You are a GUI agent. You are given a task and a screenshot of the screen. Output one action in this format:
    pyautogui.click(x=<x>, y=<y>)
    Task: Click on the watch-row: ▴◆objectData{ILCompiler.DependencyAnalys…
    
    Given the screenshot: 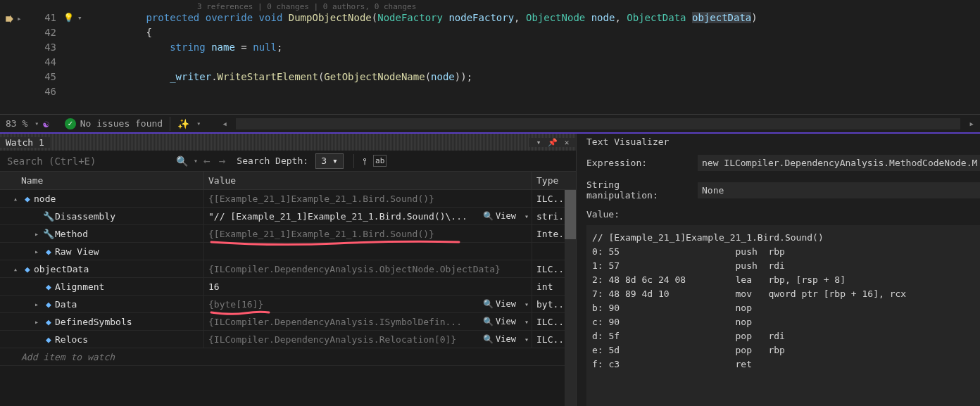 What is the action you would take?
    pyautogui.click(x=288, y=269)
    